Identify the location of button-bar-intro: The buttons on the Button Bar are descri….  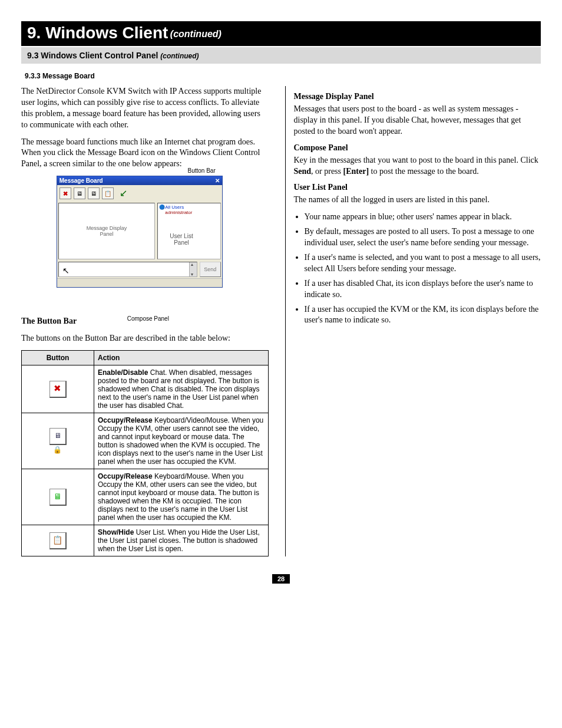
(145, 338).